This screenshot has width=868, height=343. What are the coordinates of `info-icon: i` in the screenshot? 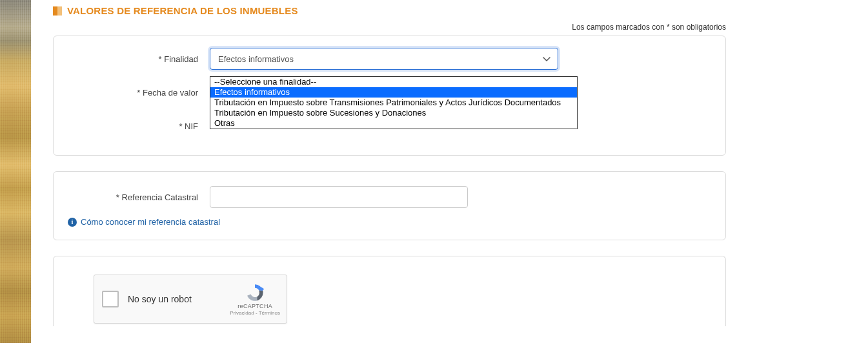 It's located at (72, 222).